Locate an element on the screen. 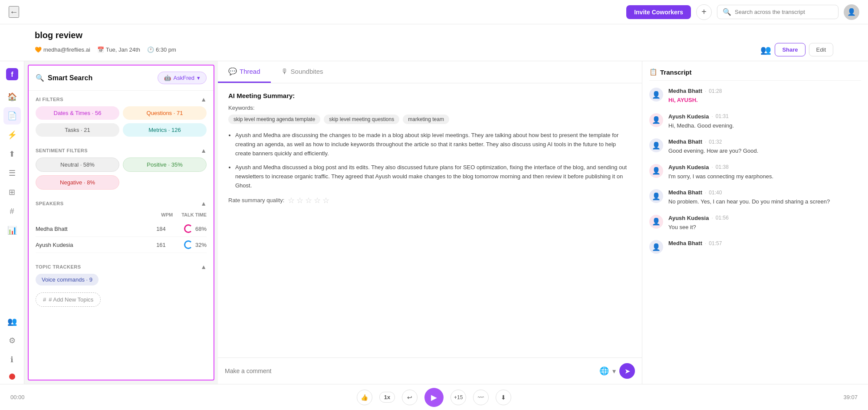 Image resolution: width=868 pixels, height=410 pixels. transcript-entry: 👤 Ayush Kudesia · 01:56 You see it? is located at coordinates (755, 223).